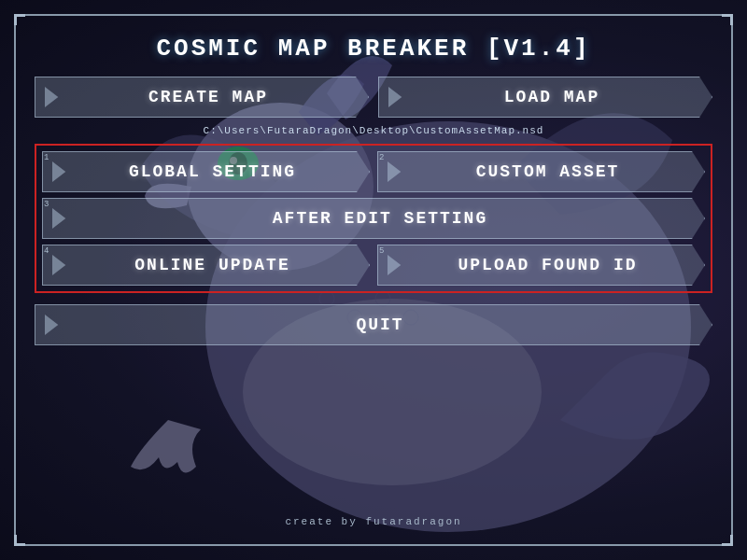  What do you see at coordinates (20, 540) in the screenshot?
I see `corner-bl` at bounding box center [20, 540].